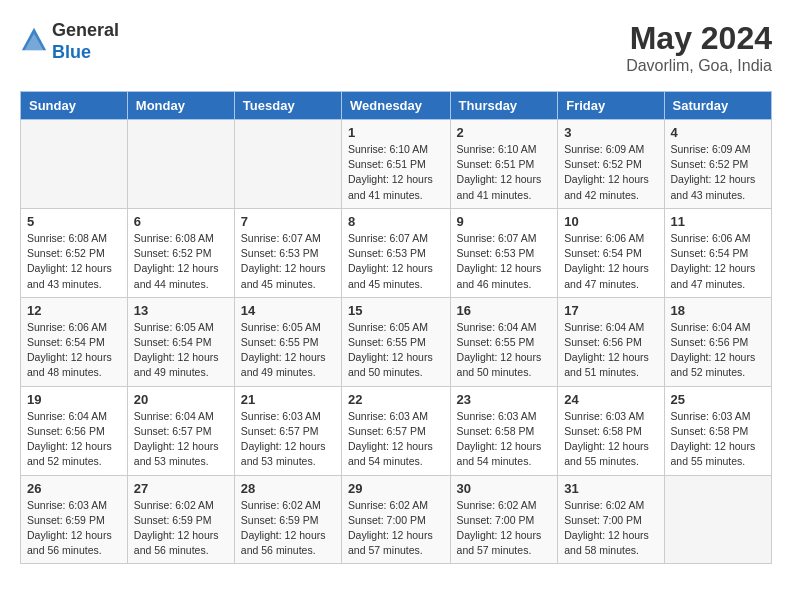 The width and height of the screenshot is (792, 612). I want to click on day-info: Sunrise: 6:04 AMSunset: 6:57 PMDaylight:…, so click(181, 440).